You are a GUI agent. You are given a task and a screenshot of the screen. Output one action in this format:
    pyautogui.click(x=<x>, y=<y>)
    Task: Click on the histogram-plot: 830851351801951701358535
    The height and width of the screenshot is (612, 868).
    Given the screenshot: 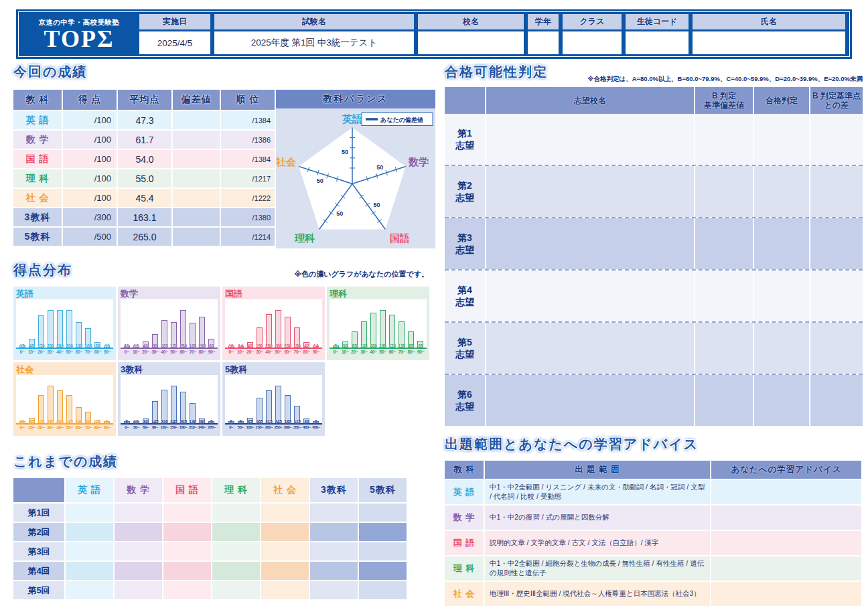 What is the action you would take?
    pyautogui.click(x=378, y=324)
    